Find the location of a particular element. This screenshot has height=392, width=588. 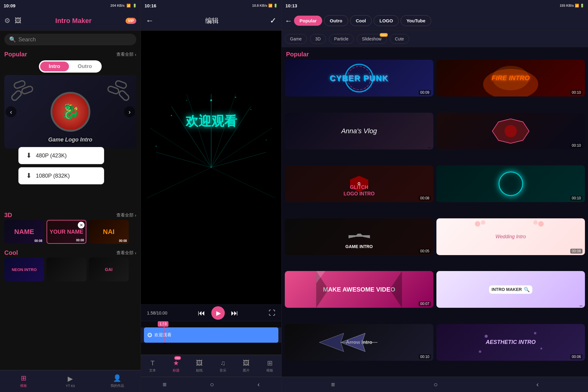

cool-thumb-road is located at coordinates (66, 270).